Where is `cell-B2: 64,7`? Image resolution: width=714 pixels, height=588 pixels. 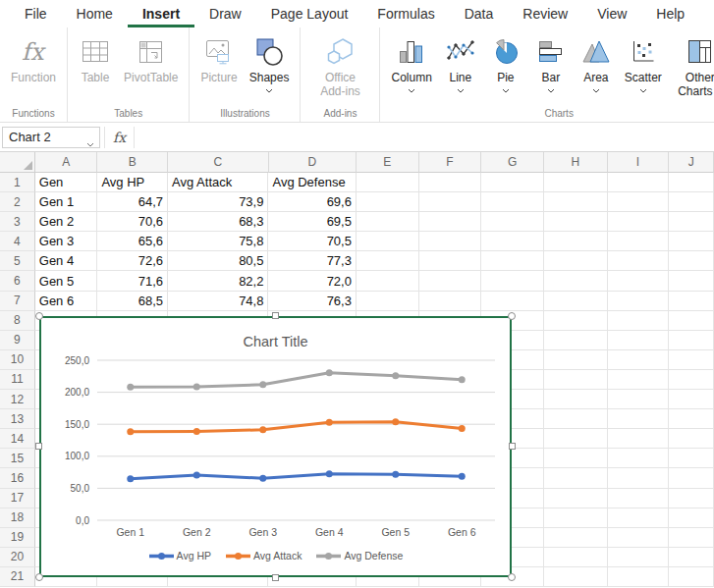 cell-B2: 64,7 is located at coordinates (133, 202).